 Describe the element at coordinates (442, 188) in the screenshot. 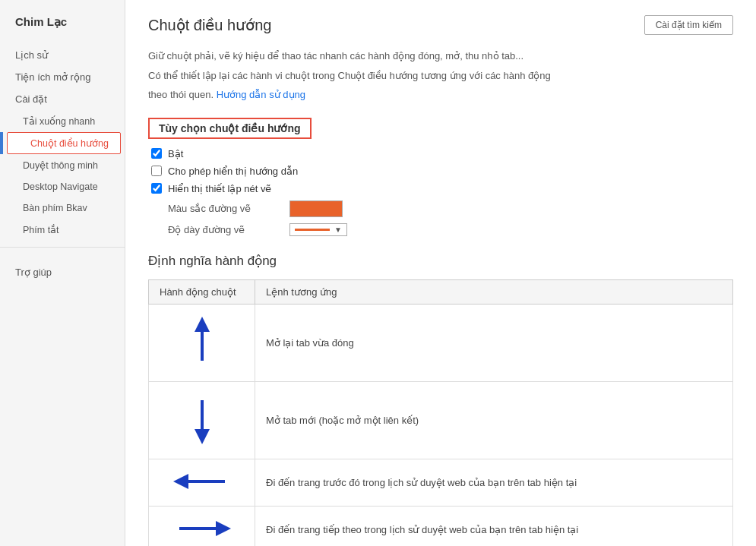

I see `option-hien-thi: Hiển thị thiết lập nét vẽ` at that location.